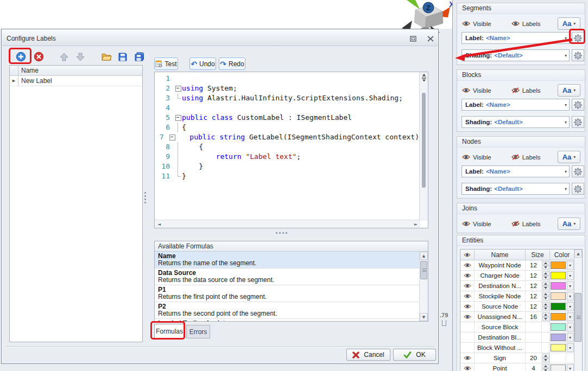 The width and height of the screenshot is (588, 371). What do you see at coordinates (123, 56) in the screenshot?
I see `save-icon` at bounding box center [123, 56].